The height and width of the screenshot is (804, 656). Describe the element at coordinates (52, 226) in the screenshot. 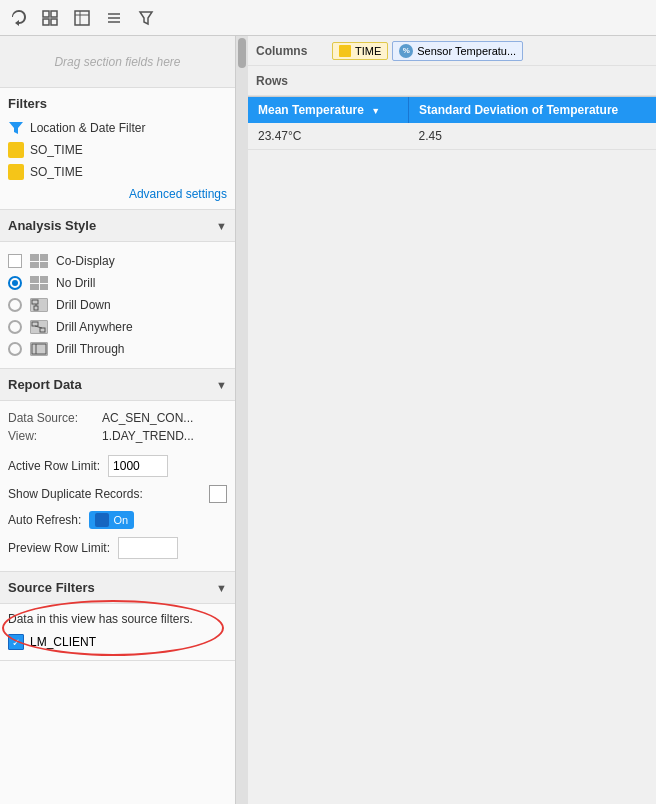

I see `analysis-style-title: Analysis Style` at that location.